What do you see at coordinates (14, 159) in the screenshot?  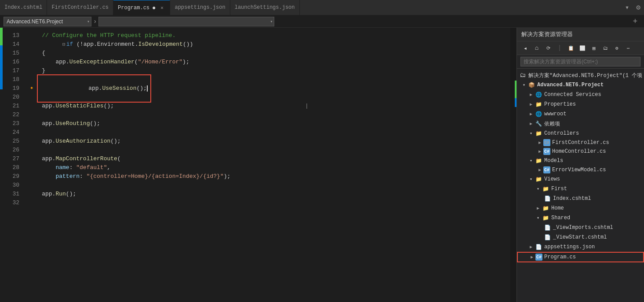 I see `line-num-27: 27` at bounding box center [14, 159].